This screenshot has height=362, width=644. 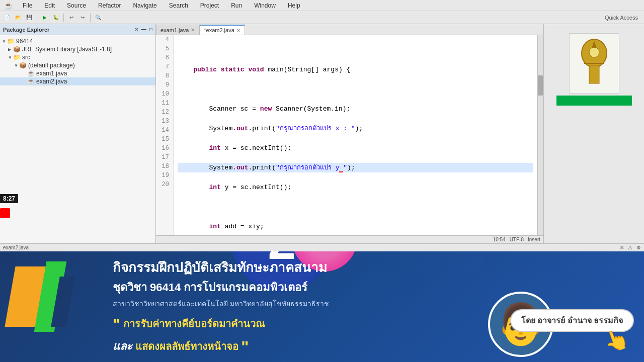 I want to click on menu-navigate: Navigate, so click(x=145, y=6).